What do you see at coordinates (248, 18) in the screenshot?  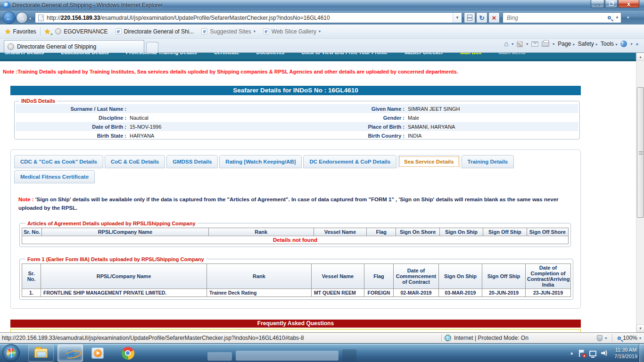 I see `address-bar: http://220.156.189.33/esamudraUI/jsp/exa…` at bounding box center [248, 18].